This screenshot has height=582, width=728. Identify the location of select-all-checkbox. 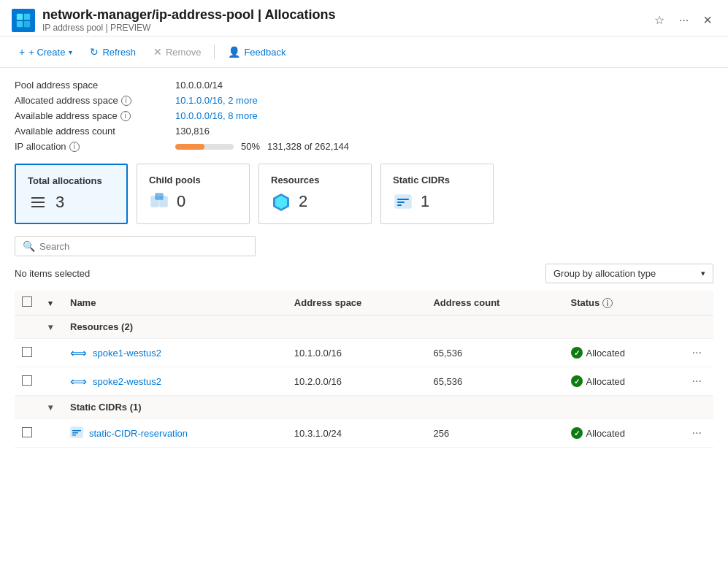
(27, 302).